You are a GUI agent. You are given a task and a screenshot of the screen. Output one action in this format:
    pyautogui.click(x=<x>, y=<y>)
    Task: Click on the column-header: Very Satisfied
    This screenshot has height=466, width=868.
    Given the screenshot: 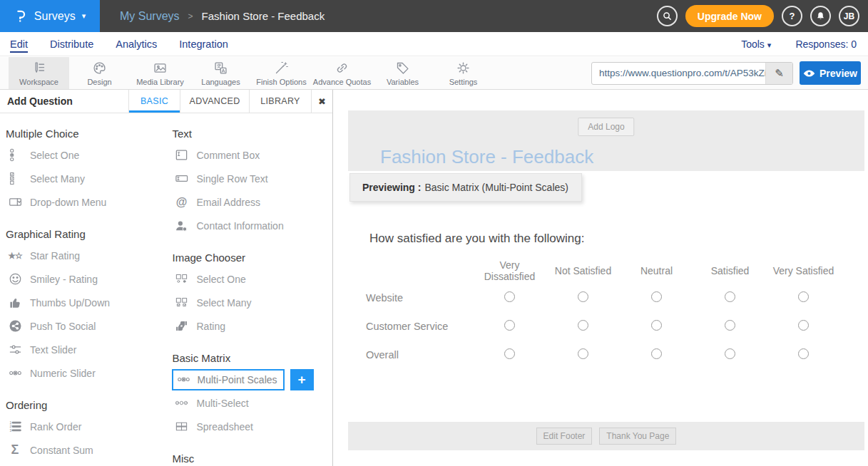 What is the action you would take?
    pyautogui.click(x=803, y=271)
    